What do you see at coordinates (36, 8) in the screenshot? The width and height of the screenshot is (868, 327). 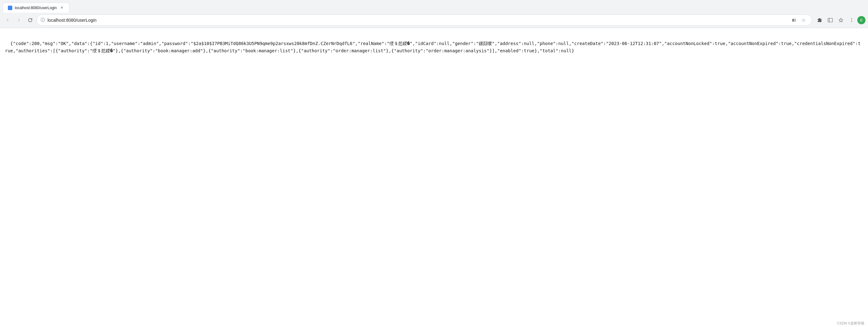 I see `tab-title: localhost:8080/userLogin` at bounding box center [36, 8].